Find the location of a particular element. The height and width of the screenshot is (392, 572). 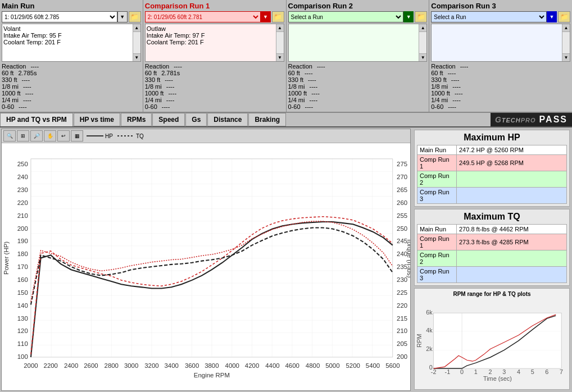

svg-text: 260 is located at coordinates (402, 203).